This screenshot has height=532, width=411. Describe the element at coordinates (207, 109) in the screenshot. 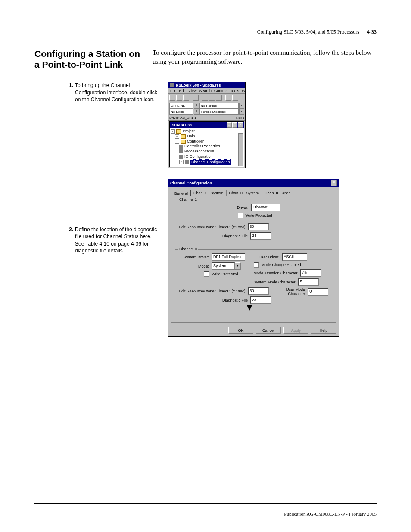

I see `status-area: OFFLINE ▾ No Forces ▪ No Edits ▾ Forces …` at that location.